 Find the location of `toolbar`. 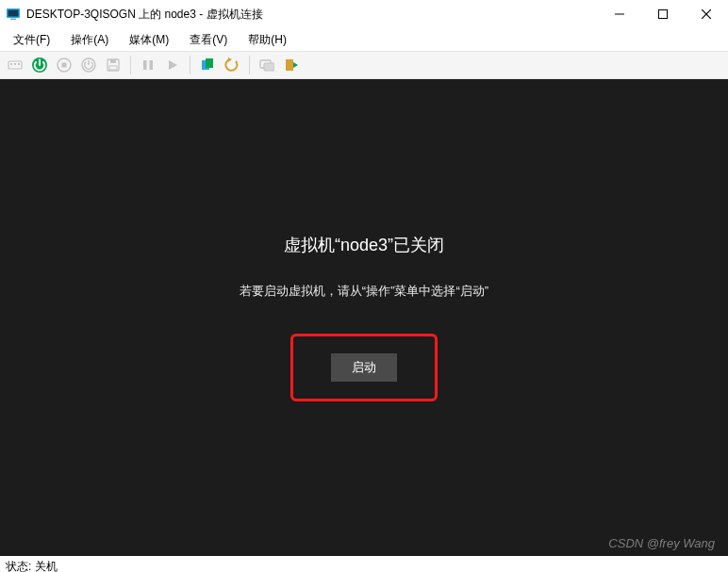

toolbar is located at coordinates (364, 65).